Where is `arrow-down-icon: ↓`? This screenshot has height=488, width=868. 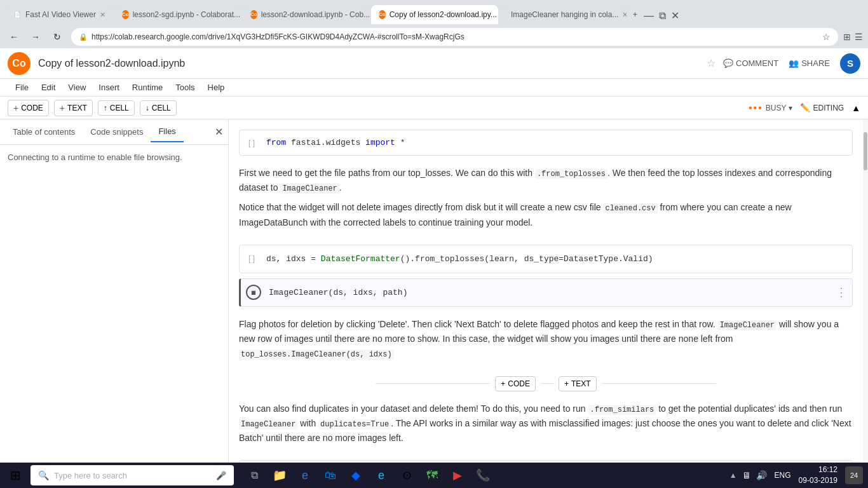
arrow-down-icon: ↓ is located at coordinates (147, 108).